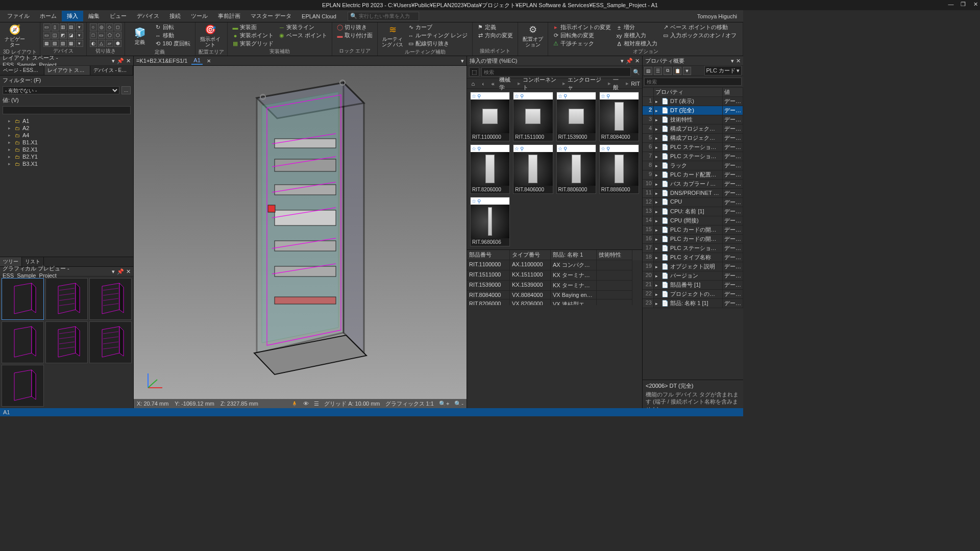 The image size is (980, 551). What do you see at coordinates (18, 16) in the screenshot?
I see `menu-ファイル: ファイル` at bounding box center [18, 16].